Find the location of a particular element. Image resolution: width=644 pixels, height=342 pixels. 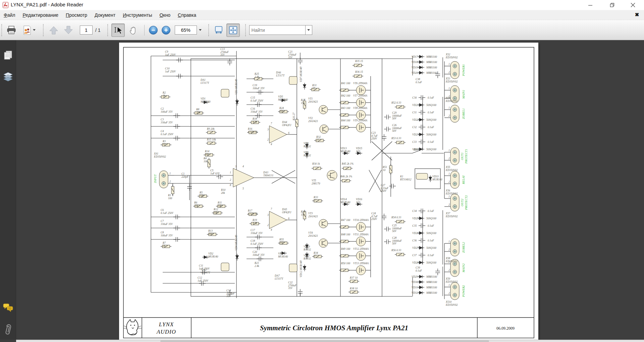

svg-text: C30 is located at coordinates (415, 98).